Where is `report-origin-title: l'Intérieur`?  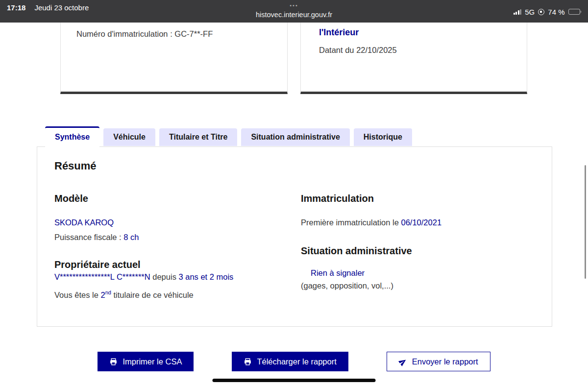
report-origin-title: l'Intérieur is located at coordinates (415, 32).